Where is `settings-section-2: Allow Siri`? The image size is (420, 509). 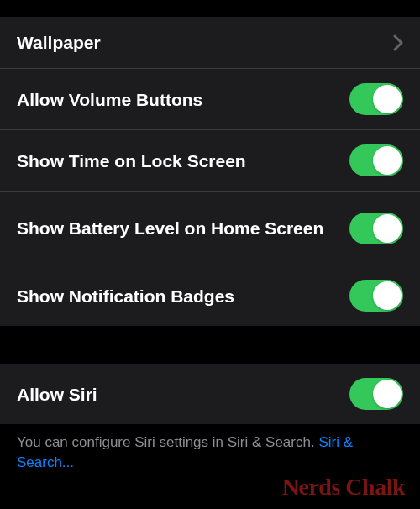
settings-section-2: Allow Siri is located at coordinates (210, 394).